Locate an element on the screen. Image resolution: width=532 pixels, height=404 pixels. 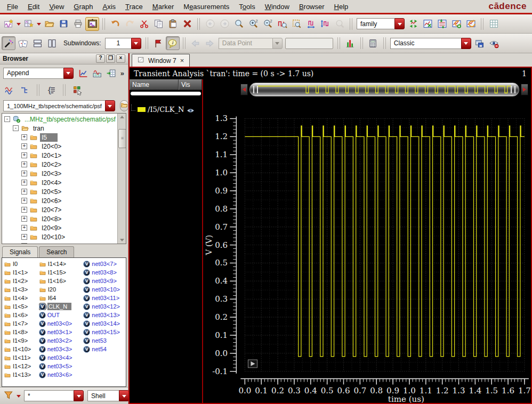
save-workspace-button is located at coordinates (480, 43).